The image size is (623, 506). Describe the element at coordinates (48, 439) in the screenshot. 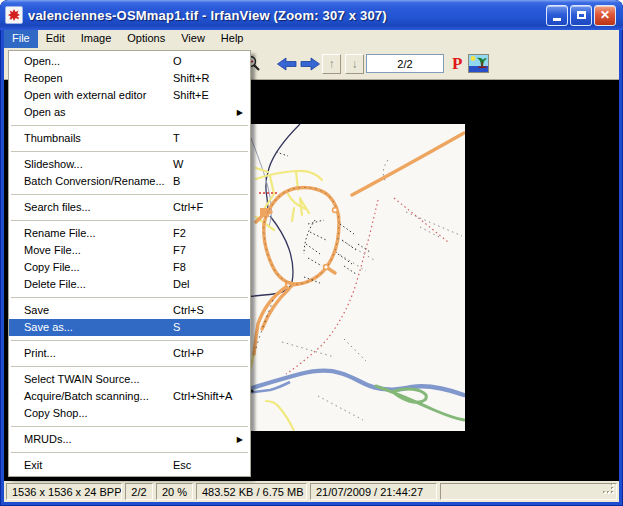

I see `menu-item-label: MRUDs...` at that location.